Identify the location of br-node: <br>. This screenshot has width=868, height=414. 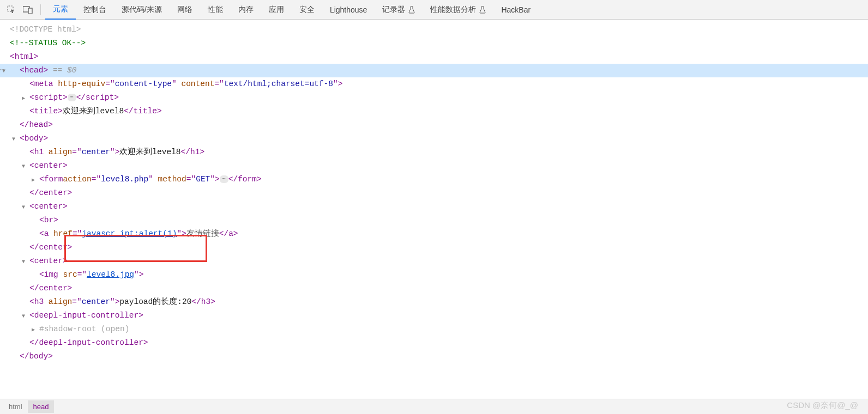
(439, 220).